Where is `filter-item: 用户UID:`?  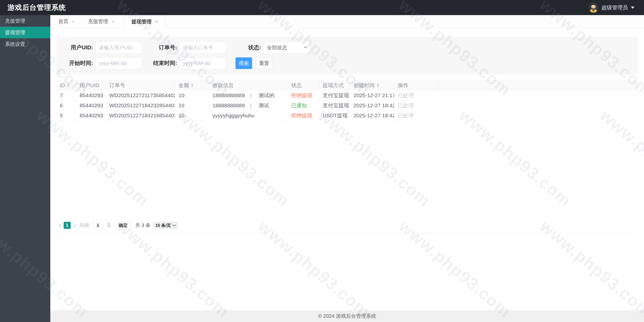 filter-item: 用户UID: is located at coordinates (101, 48).